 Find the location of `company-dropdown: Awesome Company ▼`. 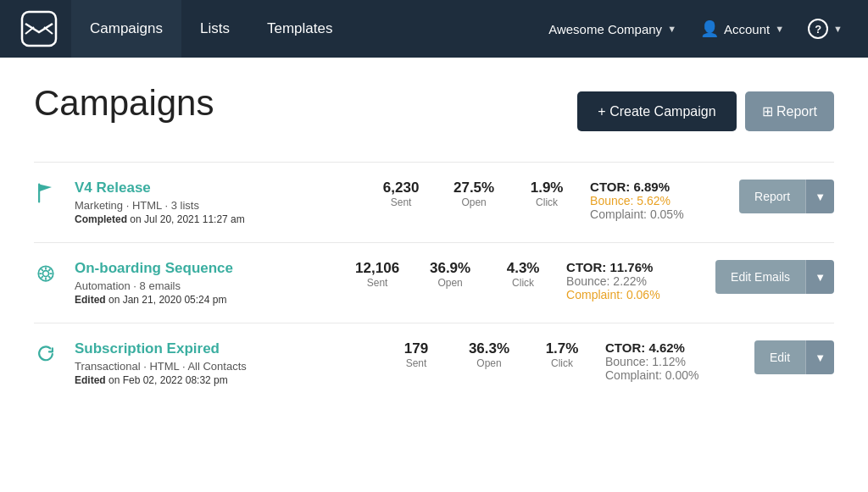

company-dropdown: Awesome Company ▼ is located at coordinates (612, 29).